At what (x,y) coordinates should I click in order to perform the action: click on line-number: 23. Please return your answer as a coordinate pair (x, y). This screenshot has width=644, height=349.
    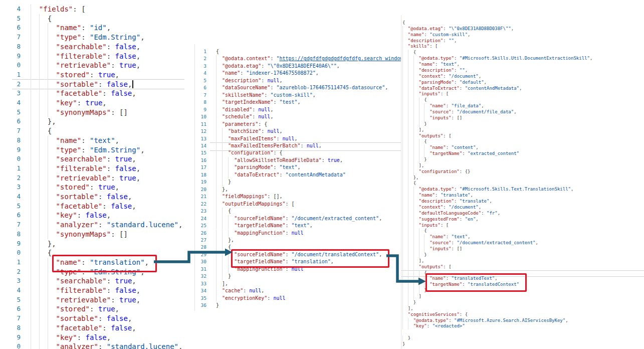
    Looking at the image, I should click on (19, 188).